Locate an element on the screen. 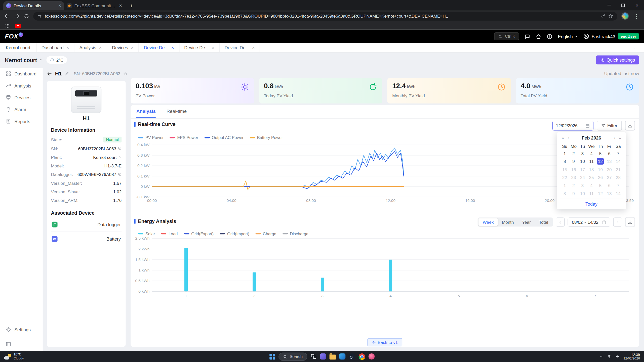 The height and width of the screenshot is (362, 644). calendar-day-8: 8 is located at coordinates (565, 161).